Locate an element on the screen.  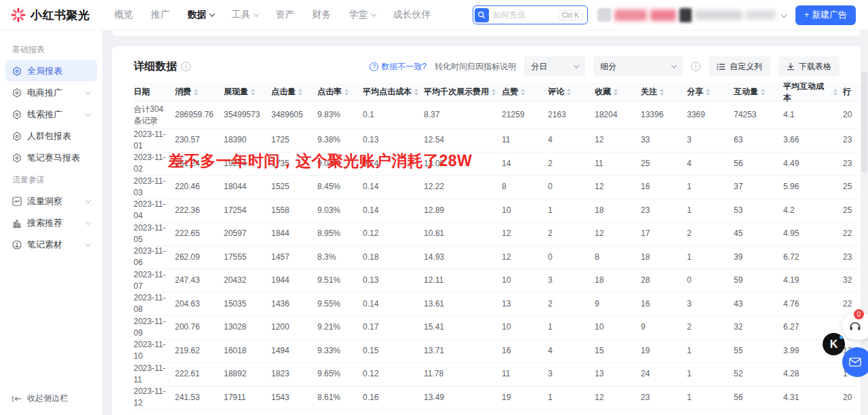
censored-account-name is located at coordinates (631, 15).